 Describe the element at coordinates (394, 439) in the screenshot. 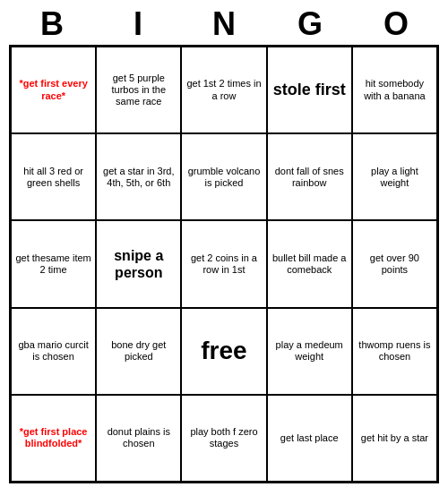

I see `cell-24: get hit by a star` at that location.